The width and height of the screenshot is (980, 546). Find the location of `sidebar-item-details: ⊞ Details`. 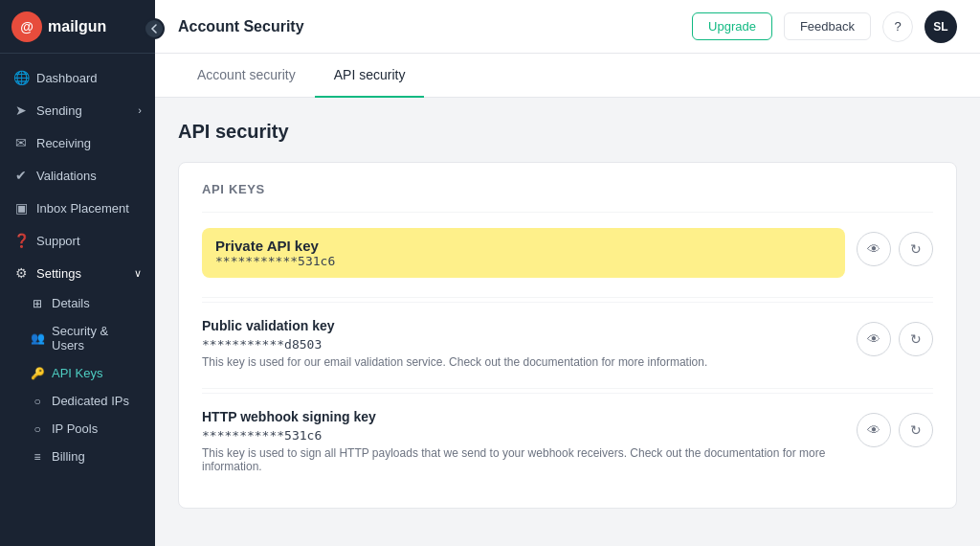

sidebar-item-details: ⊞ Details is located at coordinates (78, 303).